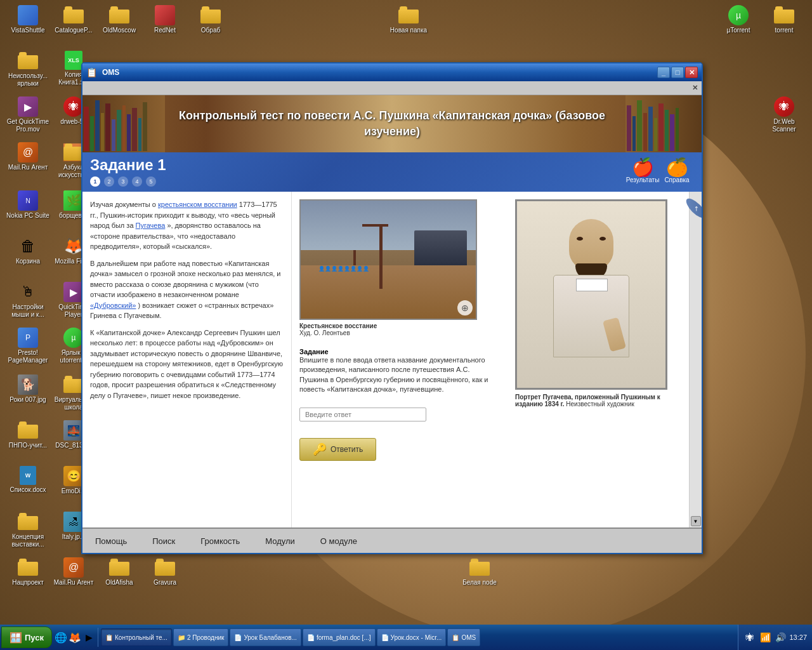 This screenshot has height=650, width=812. What do you see at coordinates (28, 300) in the screenshot?
I see `desktop-icon-nastrojki: 🖱 Настройки мыши и к...` at bounding box center [28, 300].